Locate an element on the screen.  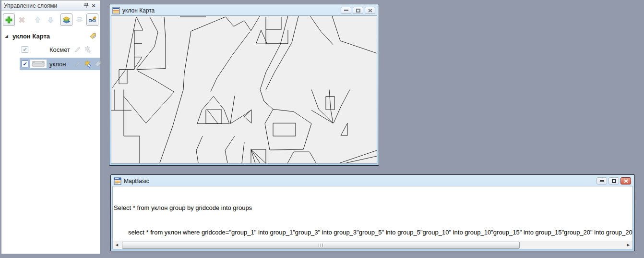
map-window-buttons is located at coordinates (358, 11).